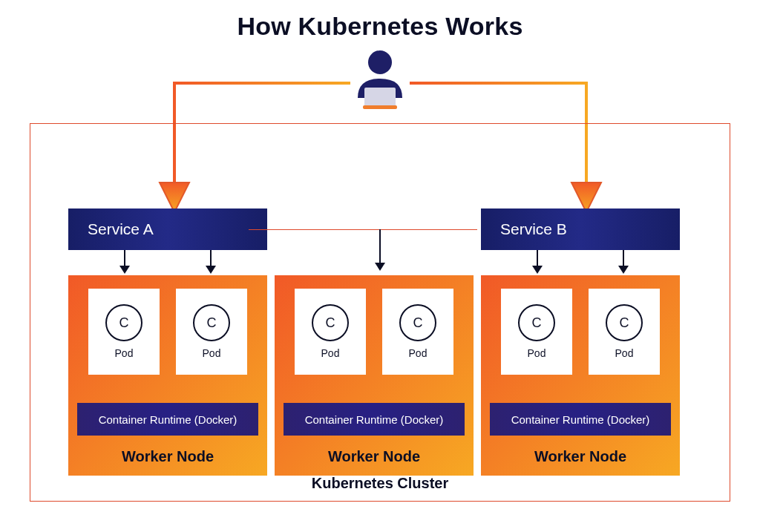 The height and width of the screenshot is (532, 760). I want to click on diagram-title: How Kubernetes Works, so click(380, 27).